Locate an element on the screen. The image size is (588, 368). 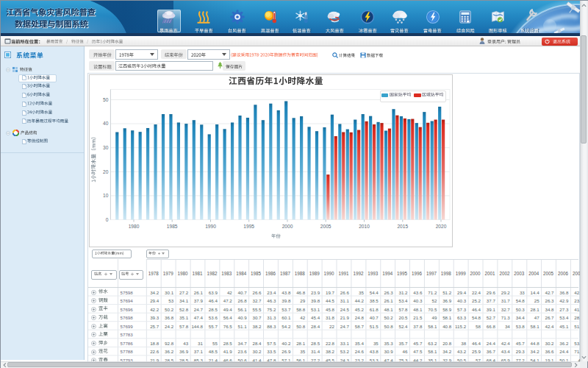
svg-text: 2005 is located at coordinates (325, 227).